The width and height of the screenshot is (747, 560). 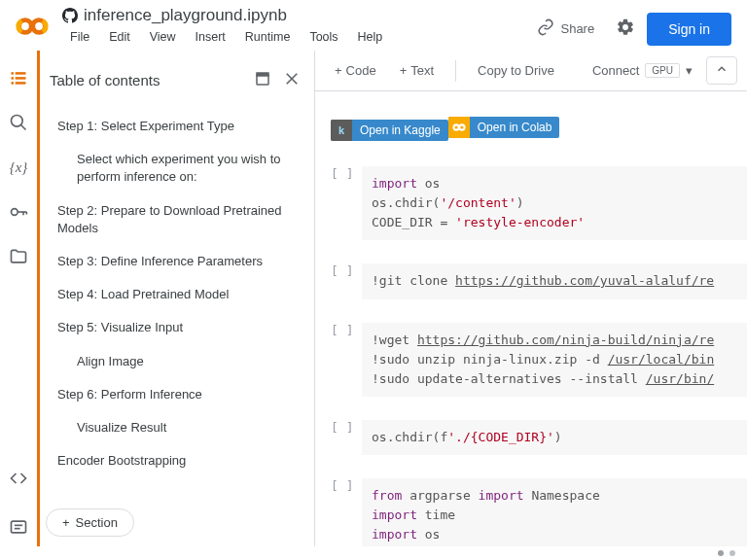 What do you see at coordinates (578, 29) in the screenshot?
I see `share-label: Share` at bounding box center [578, 29].